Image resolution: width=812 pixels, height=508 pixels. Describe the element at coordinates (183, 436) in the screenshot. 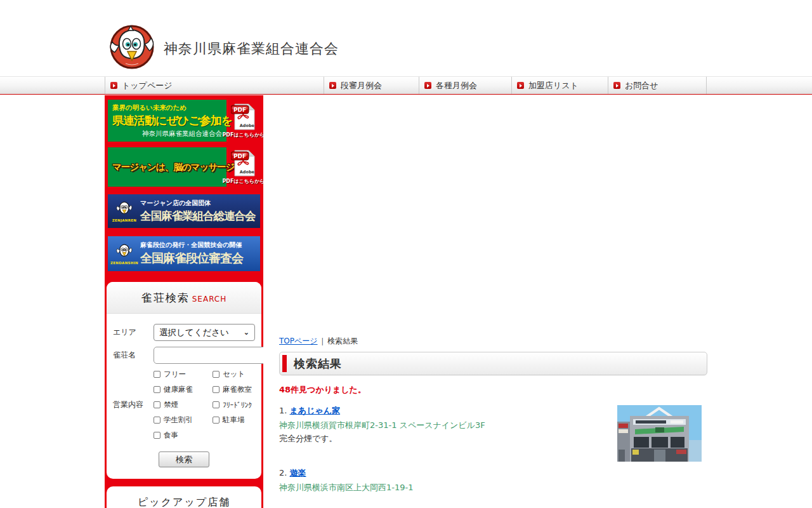

I see `checkbox-meals: 食事` at that location.